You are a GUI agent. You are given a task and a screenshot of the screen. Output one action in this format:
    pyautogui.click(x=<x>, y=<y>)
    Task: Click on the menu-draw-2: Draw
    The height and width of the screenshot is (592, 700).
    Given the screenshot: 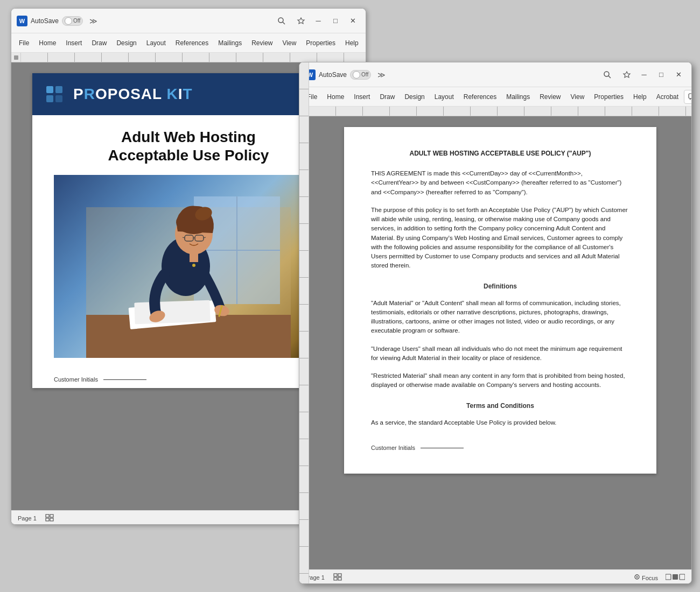 What is the action you would take?
    pyautogui.click(x=387, y=97)
    